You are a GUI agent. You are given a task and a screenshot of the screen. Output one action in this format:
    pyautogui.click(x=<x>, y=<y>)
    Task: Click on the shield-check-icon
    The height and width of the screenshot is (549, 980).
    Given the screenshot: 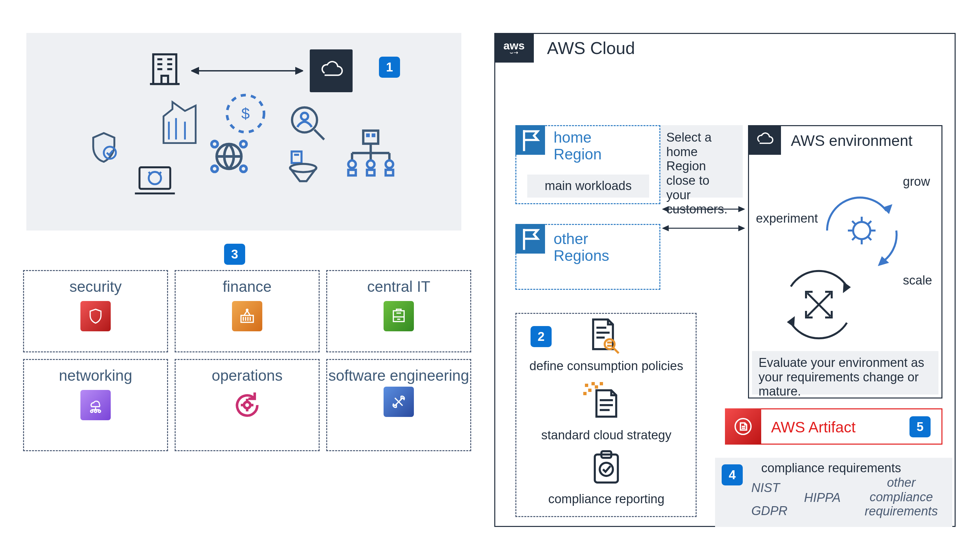 What is the action you would take?
    pyautogui.click(x=103, y=148)
    